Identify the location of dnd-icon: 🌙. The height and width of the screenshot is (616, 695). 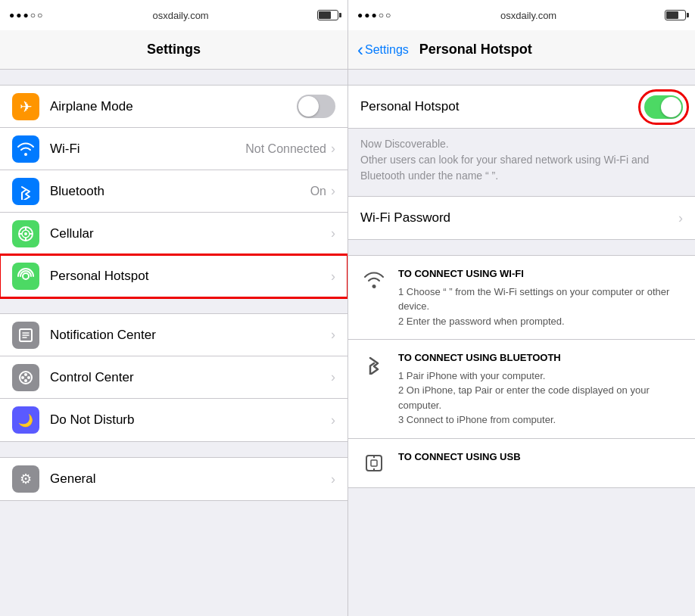
(26, 420).